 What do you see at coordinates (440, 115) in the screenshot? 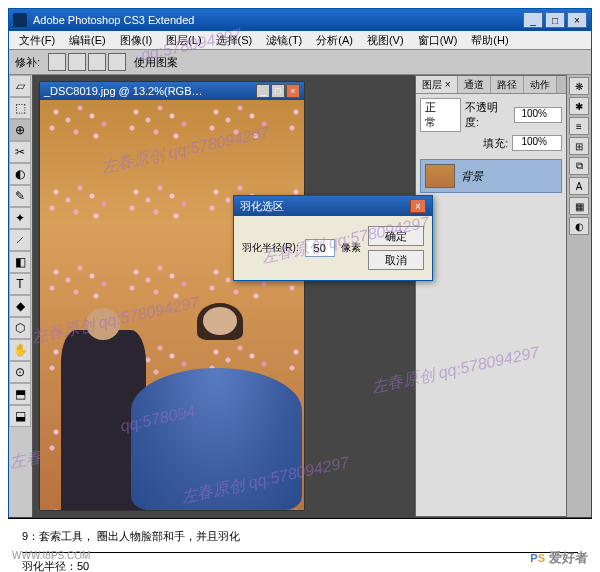
I see `blend-mode-select: 正常` at bounding box center [440, 115].